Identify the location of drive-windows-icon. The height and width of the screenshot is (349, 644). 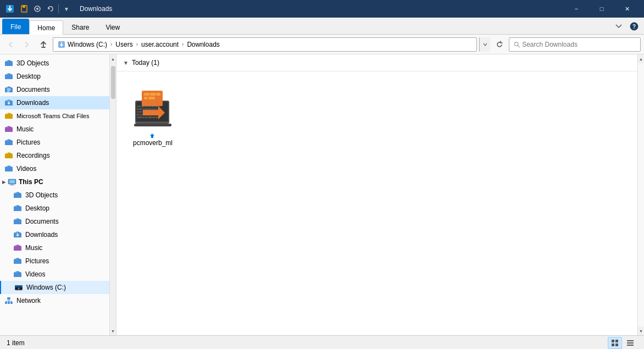
(19, 287).